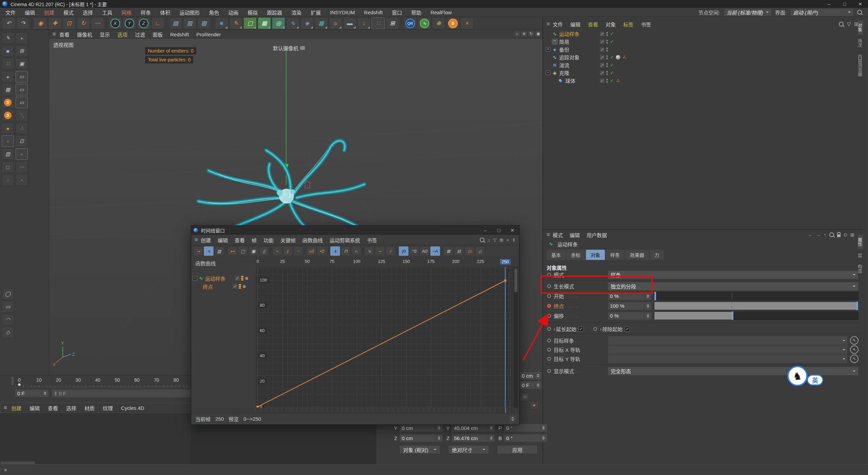 The image size is (868, 475). I want to click on object-name: 克隆, so click(579, 73).